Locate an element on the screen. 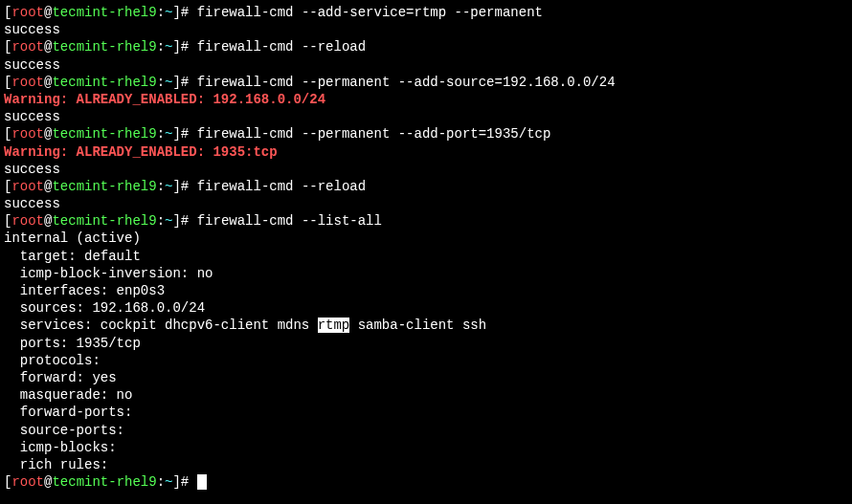 The image size is (852, 504). command-text: firewall-cmd --add-service=rtmp --perman… is located at coordinates (370, 12).